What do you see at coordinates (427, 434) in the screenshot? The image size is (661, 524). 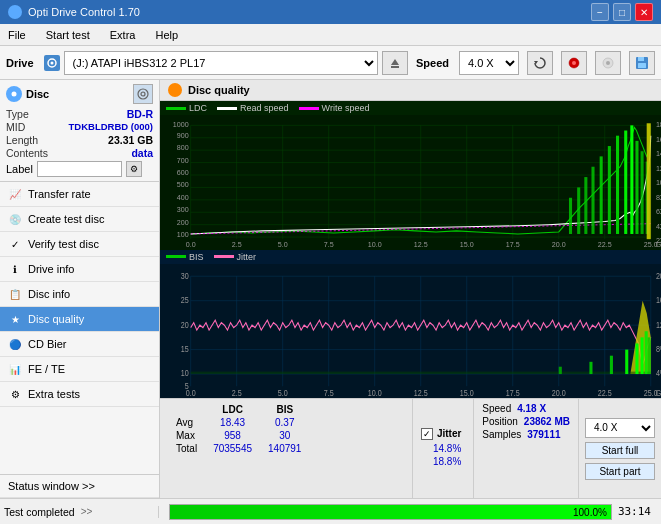 I see `jitter-checkbox: ✓` at bounding box center [427, 434].